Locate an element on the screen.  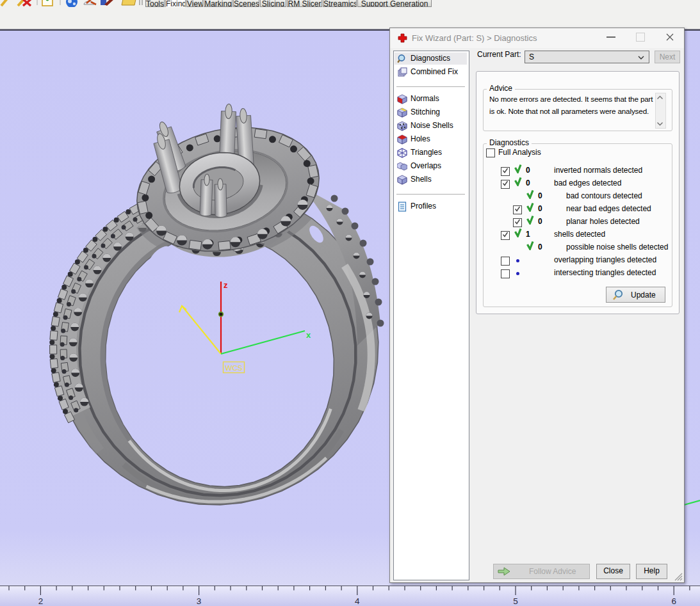
svg-text: 6 is located at coordinates (674, 602).